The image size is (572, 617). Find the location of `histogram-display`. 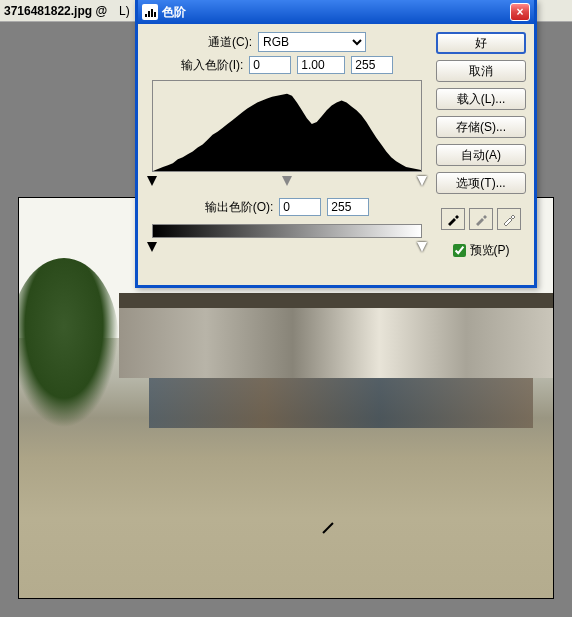

histogram-display is located at coordinates (287, 126).